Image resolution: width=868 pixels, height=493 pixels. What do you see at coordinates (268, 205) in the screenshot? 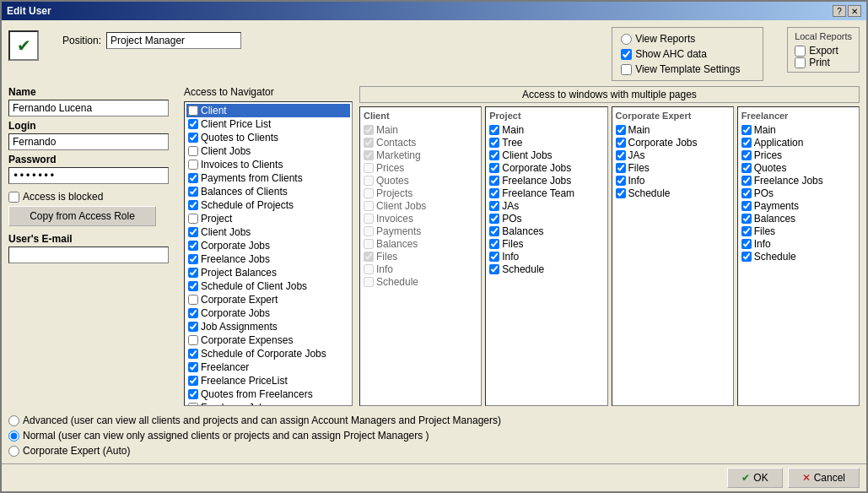
I see `list-item: Schedule of Projects` at bounding box center [268, 205].